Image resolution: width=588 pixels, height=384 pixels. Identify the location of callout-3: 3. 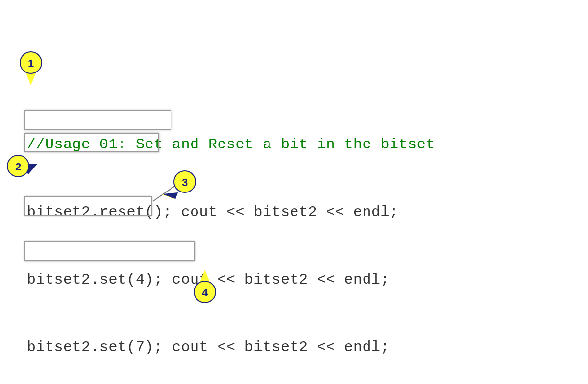
(185, 182).